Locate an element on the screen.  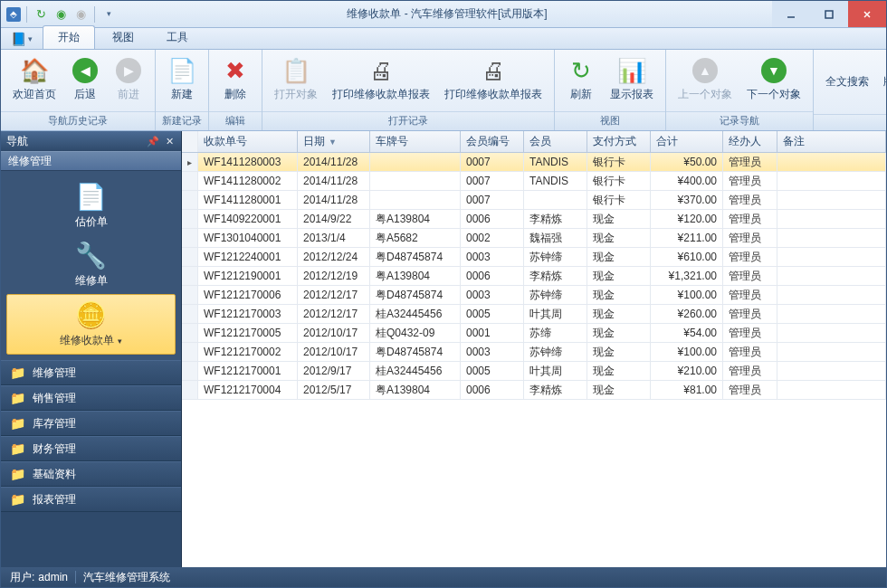
ribbon-search-button: 全文搜索 is located at coordinates (847, 81).